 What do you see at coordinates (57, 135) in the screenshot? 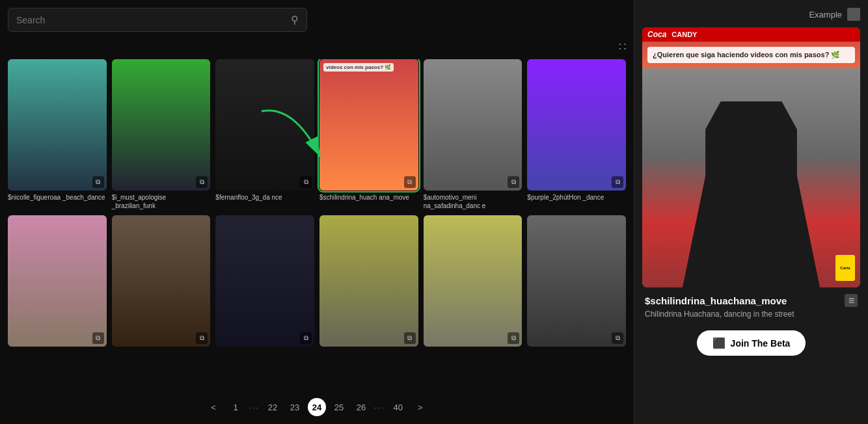
I see `video-card-card-1: ⧉$nicolle_figueroaa _beach_dance` at bounding box center [57, 135].